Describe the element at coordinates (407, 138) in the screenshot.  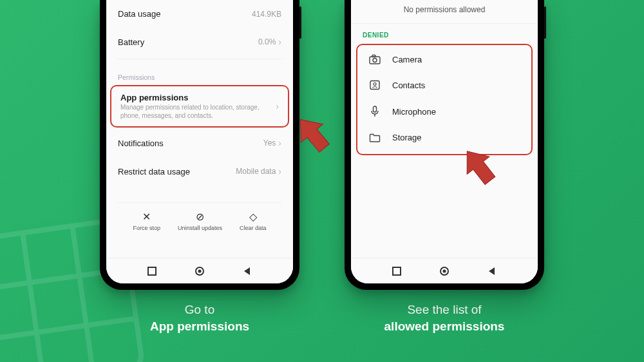
I see `permission-storage-label: Storage` at that location.